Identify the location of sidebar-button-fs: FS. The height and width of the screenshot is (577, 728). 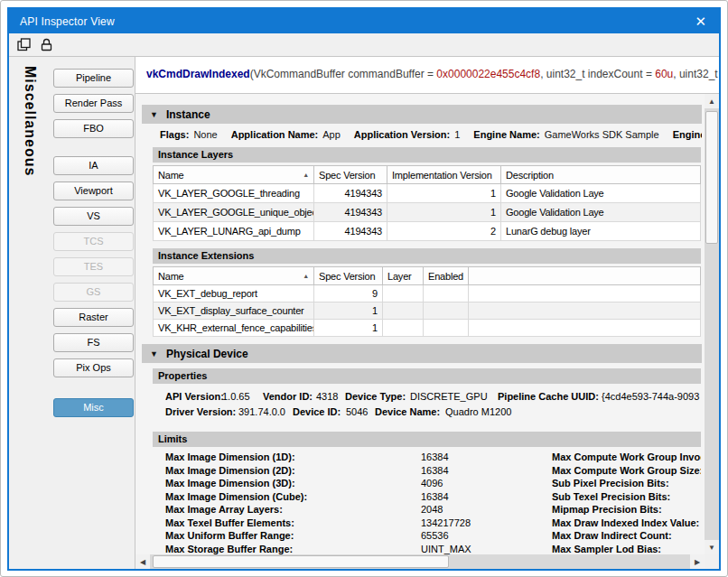
(94, 343).